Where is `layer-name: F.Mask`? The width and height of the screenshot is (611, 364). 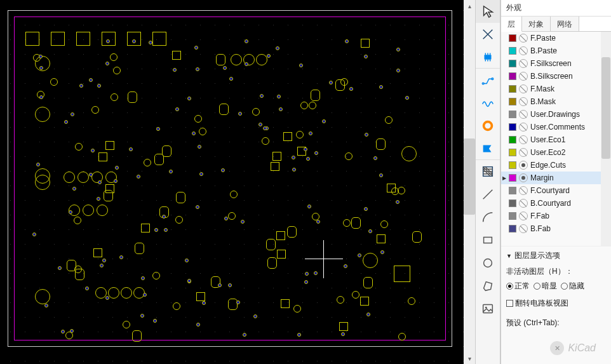 layer-name: F.Mask is located at coordinates (542, 89).